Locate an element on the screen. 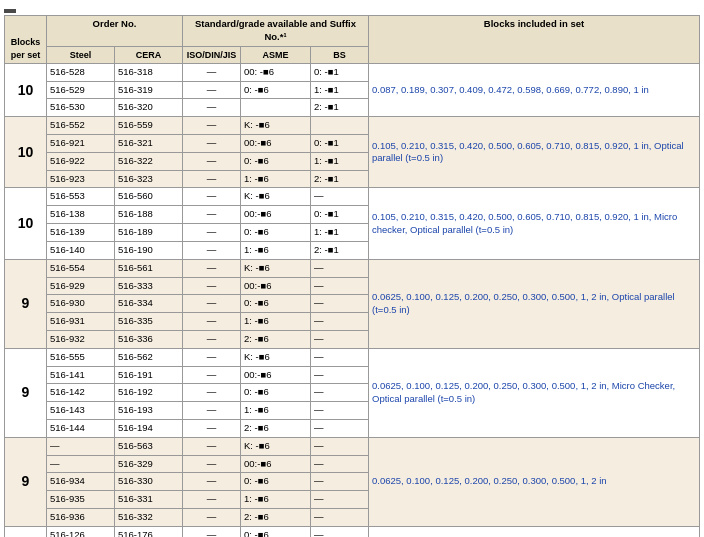  header-order-no: Order No. is located at coordinates (115, 32).